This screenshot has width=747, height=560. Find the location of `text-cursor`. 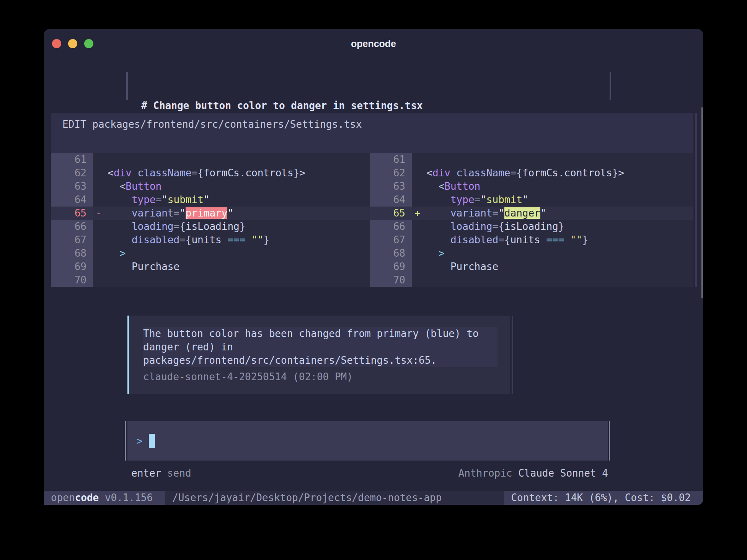

text-cursor is located at coordinates (152, 441).